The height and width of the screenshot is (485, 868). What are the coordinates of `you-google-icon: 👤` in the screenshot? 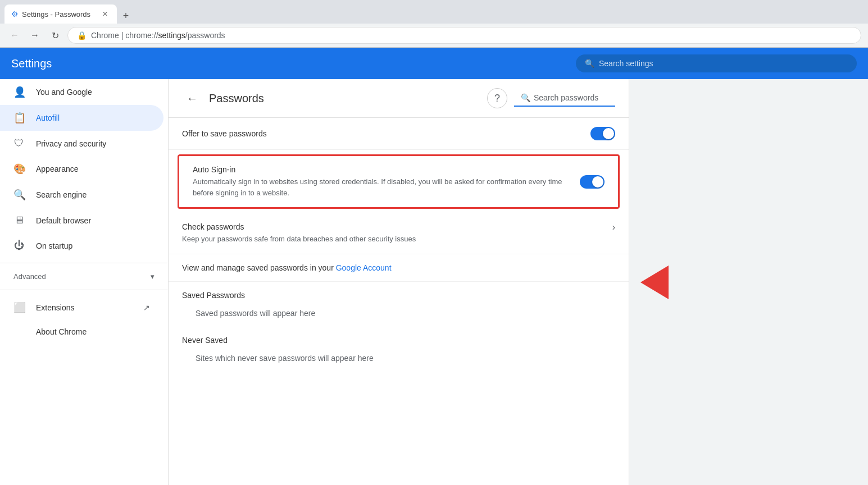 It's located at (19, 92).